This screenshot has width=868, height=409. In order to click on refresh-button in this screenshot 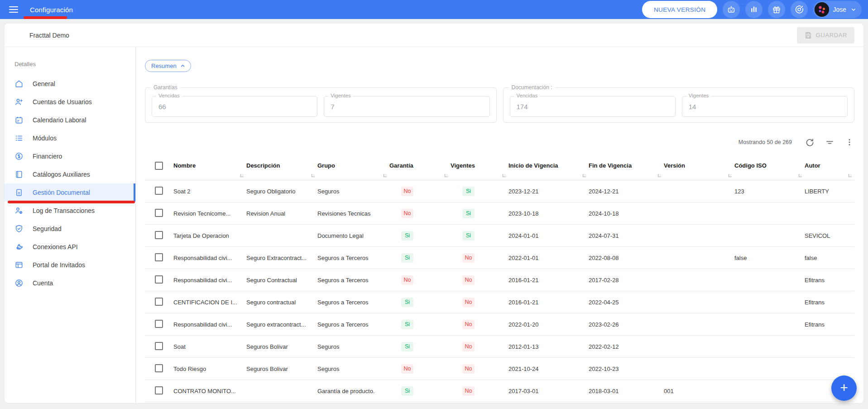, I will do `click(810, 142)`.